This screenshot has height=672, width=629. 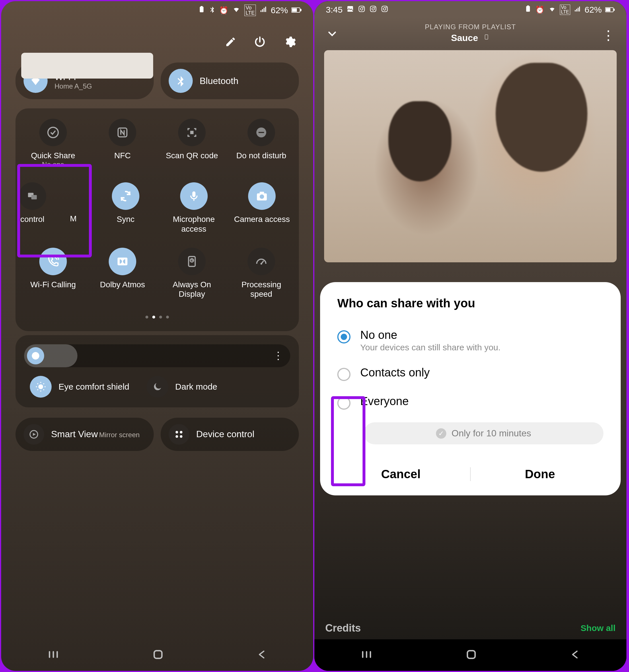 What do you see at coordinates (231, 43) in the screenshot?
I see `edit-icon` at bounding box center [231, 43].